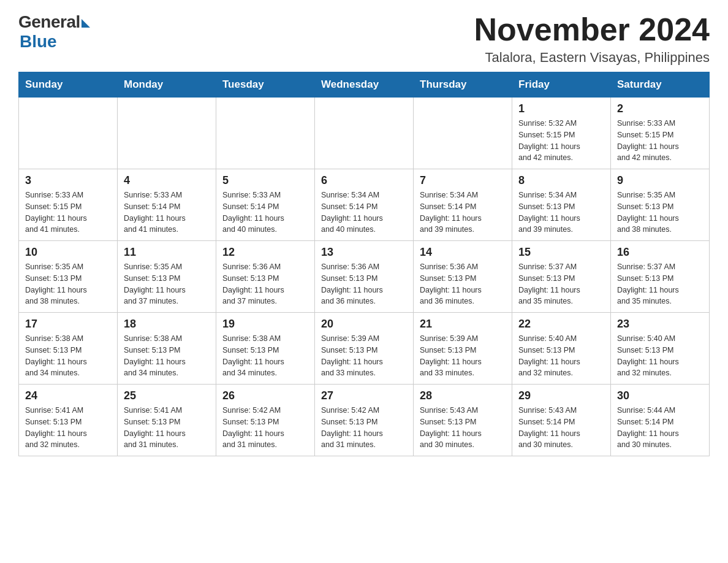 This screenshot has height=563, width=728. I want to click on column-header-wednesday: Wednesday, so click(364, 85).